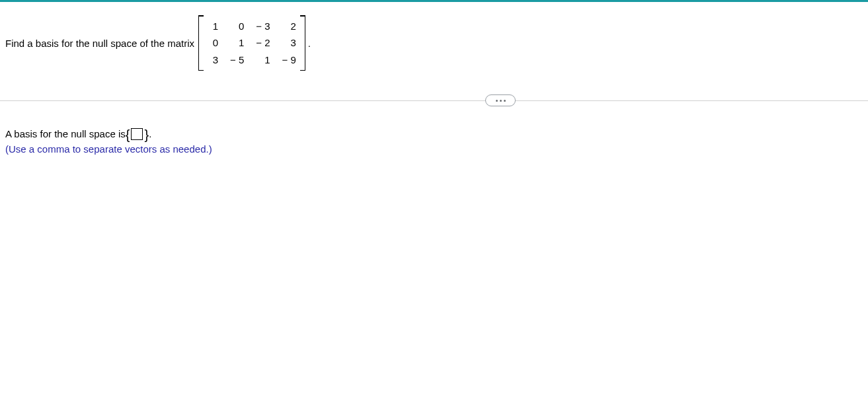 This screenshot has height=401, width=868. What do you see at coordinates (434, 100) in the screenshot?
I see `divider-line` at bounding box center [434, 100].